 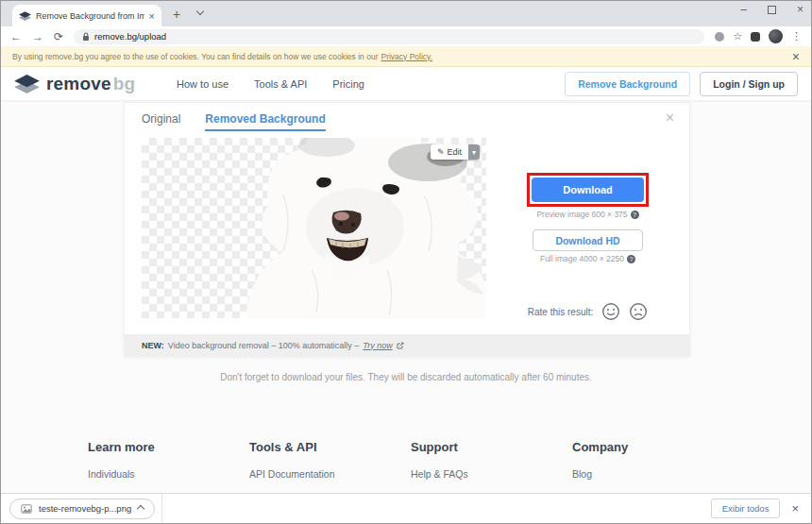 What do you see at coordinates (330, 460) in the screenshot?
I see `footer-col-tools-api: Tools & API API Documentation` at bounding box center [330, 460].